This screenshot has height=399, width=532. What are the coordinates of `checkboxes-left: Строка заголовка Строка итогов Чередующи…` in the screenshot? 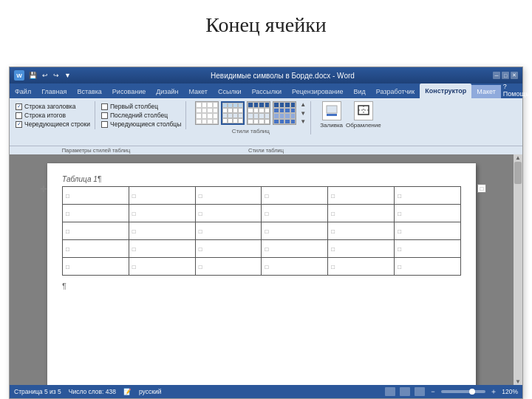 It's located at (55, 115).